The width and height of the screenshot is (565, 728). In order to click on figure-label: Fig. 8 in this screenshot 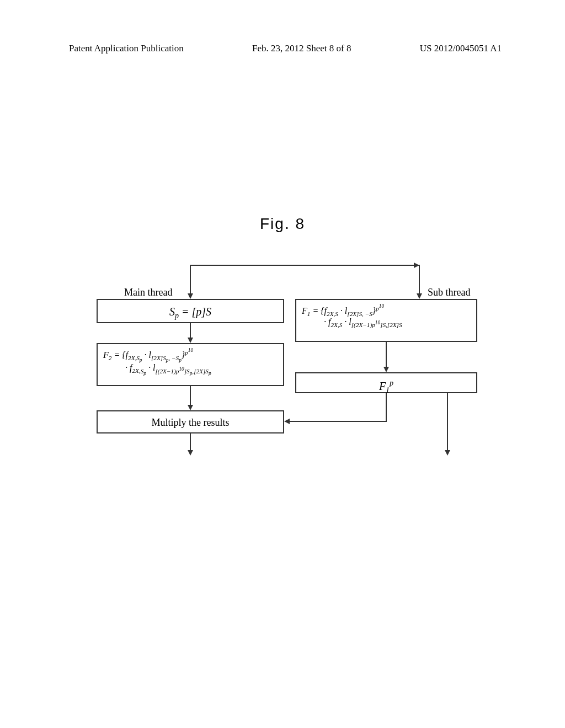, I will do `click(282, 224)`.